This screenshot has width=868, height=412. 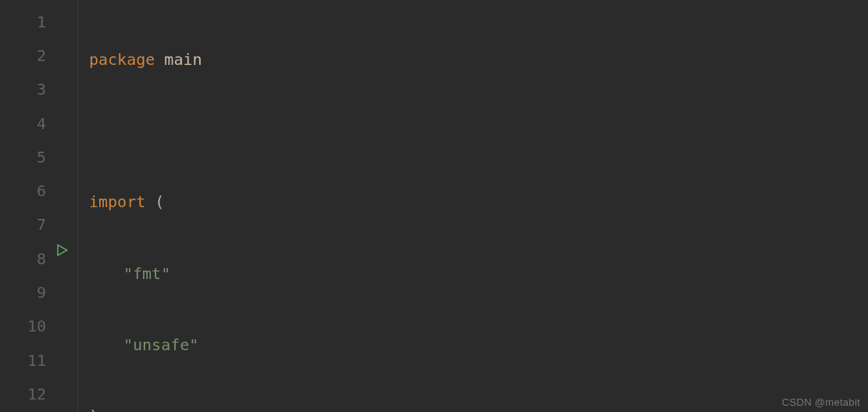 I want to click on gutter: 1 2 3 4 5 6 7 8 9 10 11 12, so click(x=39, y=206).